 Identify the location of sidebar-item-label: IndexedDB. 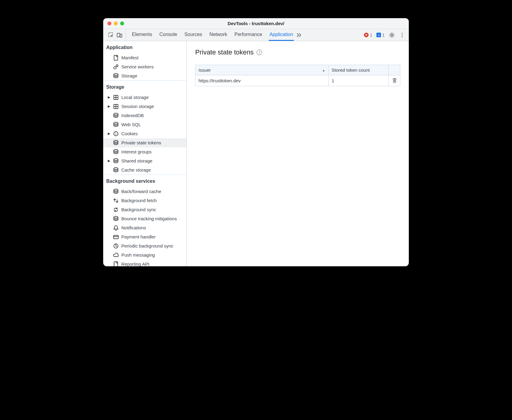
(153, 116).